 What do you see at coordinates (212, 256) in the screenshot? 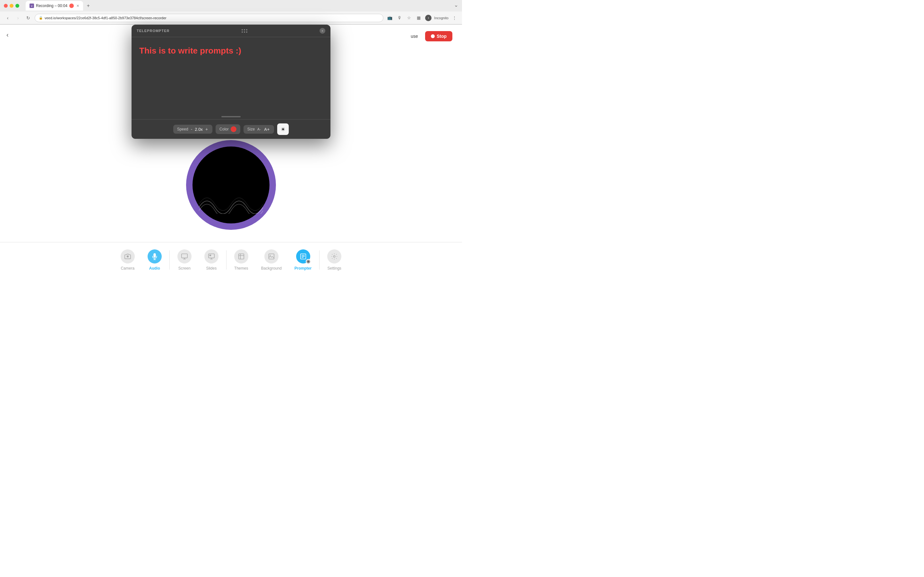
I see `slides-icon` at bounding box center [212, 256].